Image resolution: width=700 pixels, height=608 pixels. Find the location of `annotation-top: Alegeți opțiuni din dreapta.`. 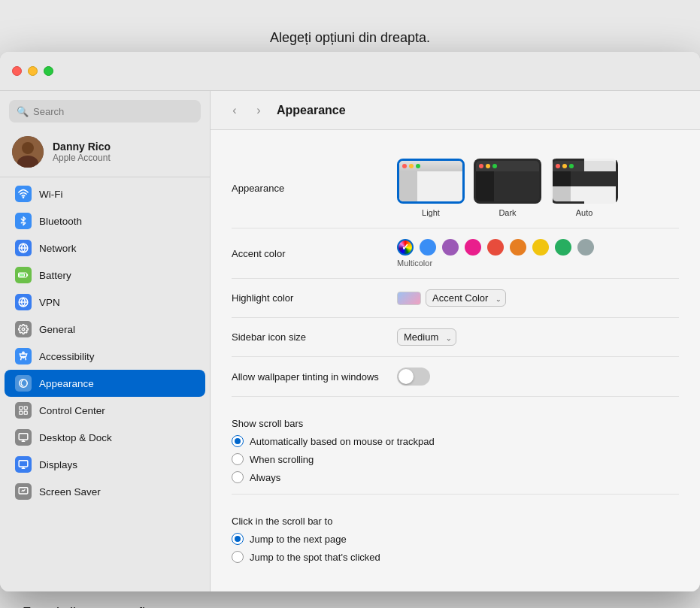

annotation-top: Alegeți opțiuni din dreapta. is located at coordinates (350, 38).